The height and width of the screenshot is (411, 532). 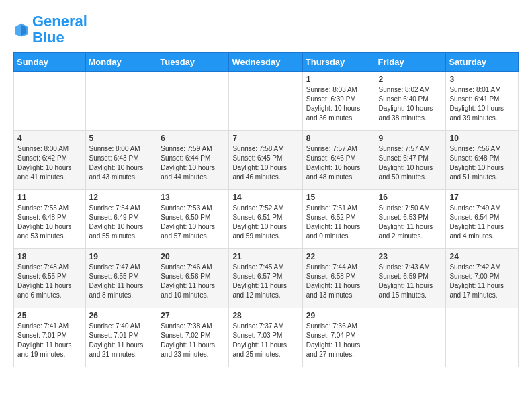 What do you see at coordinates (193, 220) in the screenshot?
I see `day-cell: 13Sunrise: 7:53 AMSunset: 6:50 PMDayligh…` at bounding box center [193, 220].